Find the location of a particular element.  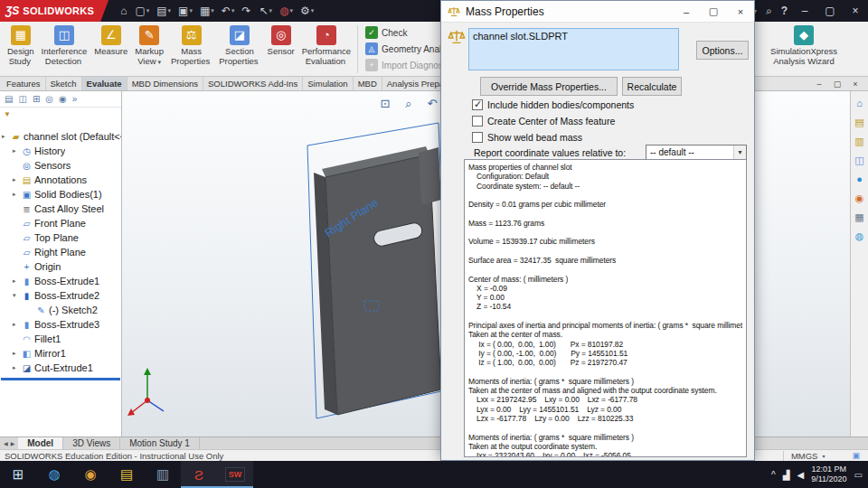

ribbon-button: ◔ Performance Evaluation is located at coordinates (326, 49).